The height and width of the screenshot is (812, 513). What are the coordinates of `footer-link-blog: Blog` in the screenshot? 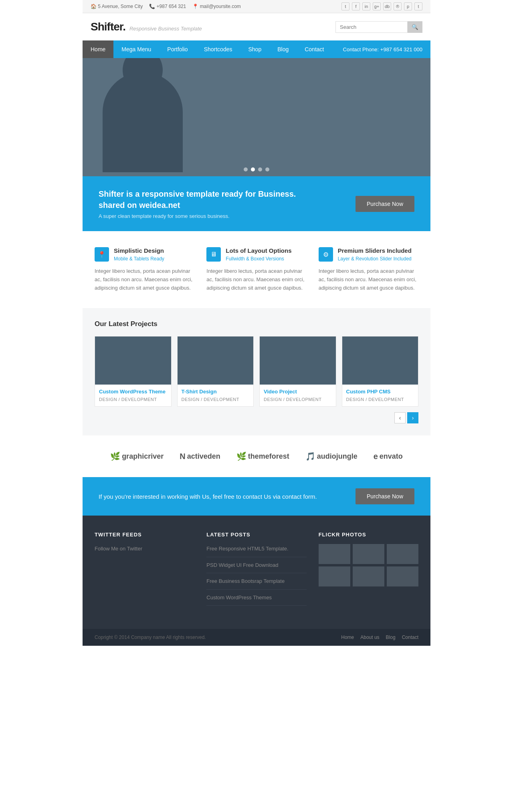 It's located at (391, 637).